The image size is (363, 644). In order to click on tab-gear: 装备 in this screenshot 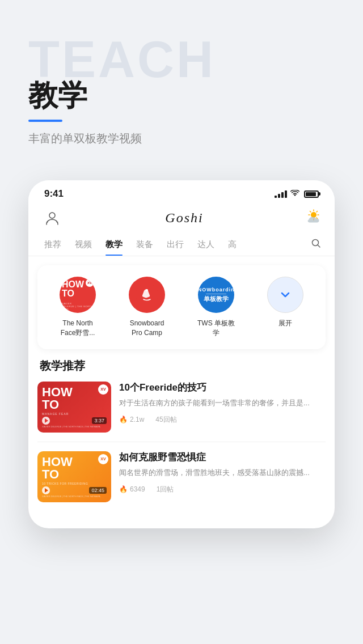, I will do `click(145, 245)`.